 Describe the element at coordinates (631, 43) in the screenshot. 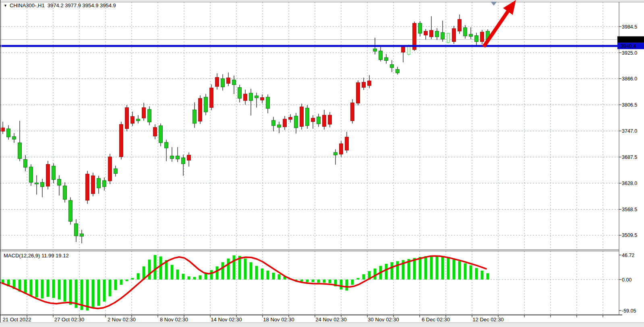

I see `price-tags: 3954.93940.4` at that location.